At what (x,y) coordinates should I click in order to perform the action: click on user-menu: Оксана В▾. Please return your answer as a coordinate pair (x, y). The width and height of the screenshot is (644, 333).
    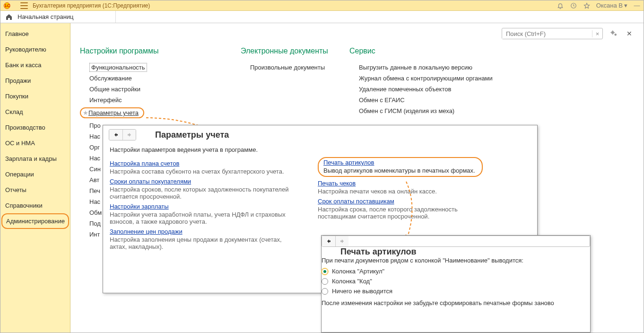
    Looking at the image, I should click on (612, 6).